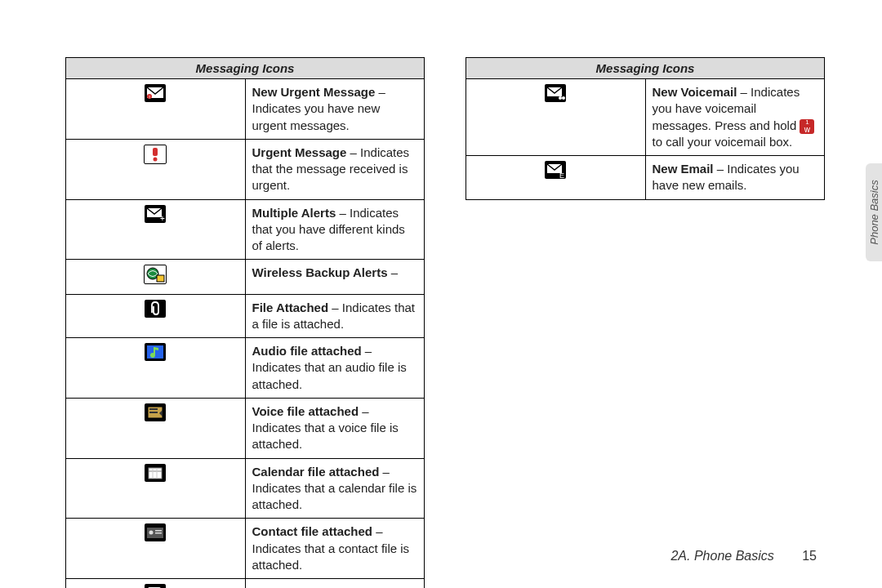 This screenshot has height=588, width=882. What do you see at coordinates (245, 584) in the screenshot?
I see `table-row: T New Text Message – Indicates you have …` at bounding box center [245, 584].